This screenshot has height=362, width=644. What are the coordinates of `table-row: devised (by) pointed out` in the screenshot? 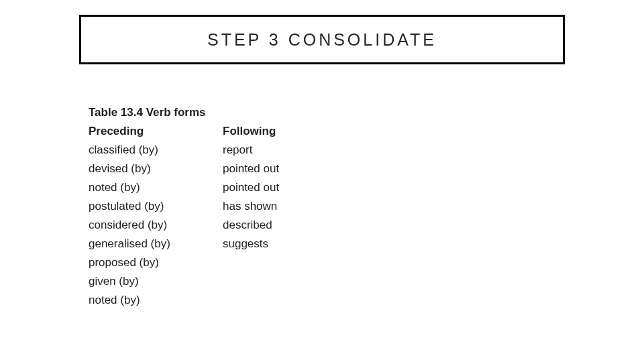 It's located at (223, 169).